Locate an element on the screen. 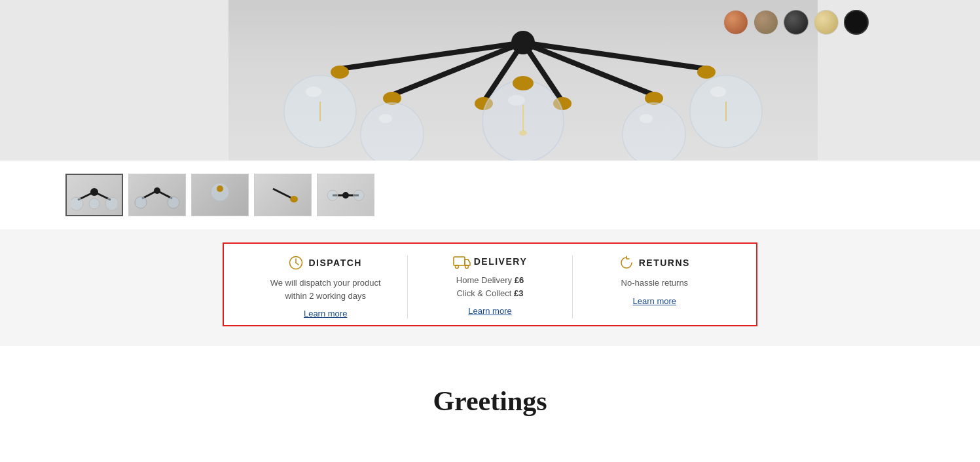 The image size is (980, 462). clock-icon is located at coordinates (296, 263).